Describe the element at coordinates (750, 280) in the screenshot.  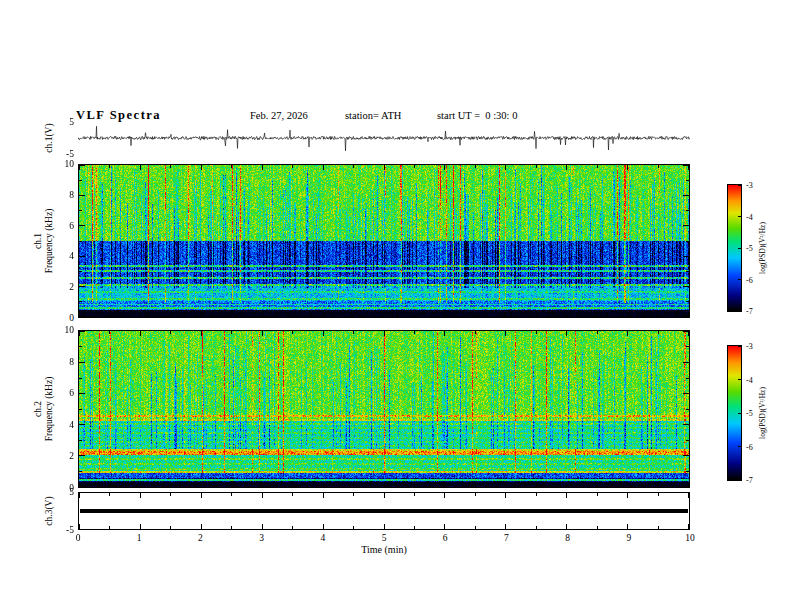
I see `cbar1-tick--6: -6` at that location.